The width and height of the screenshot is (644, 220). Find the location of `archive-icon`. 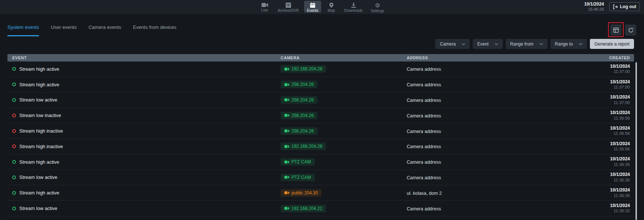

archive-icon is located at coordinates (288, 5).